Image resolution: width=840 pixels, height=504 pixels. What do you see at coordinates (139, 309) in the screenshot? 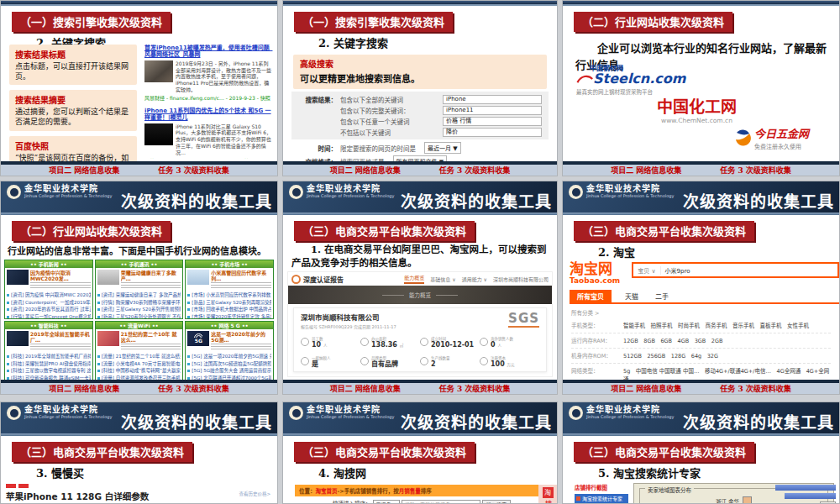
I see `news-item: [资讯] 三星Galaxy S20系列开售前预购 预订赠…` at bounding box center [139, 309].